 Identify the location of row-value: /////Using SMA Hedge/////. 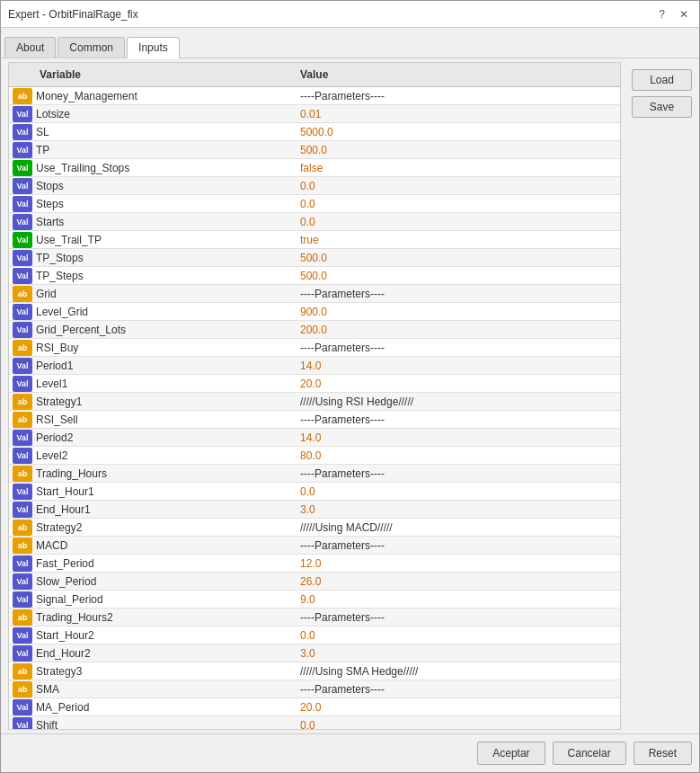
(456, 671).